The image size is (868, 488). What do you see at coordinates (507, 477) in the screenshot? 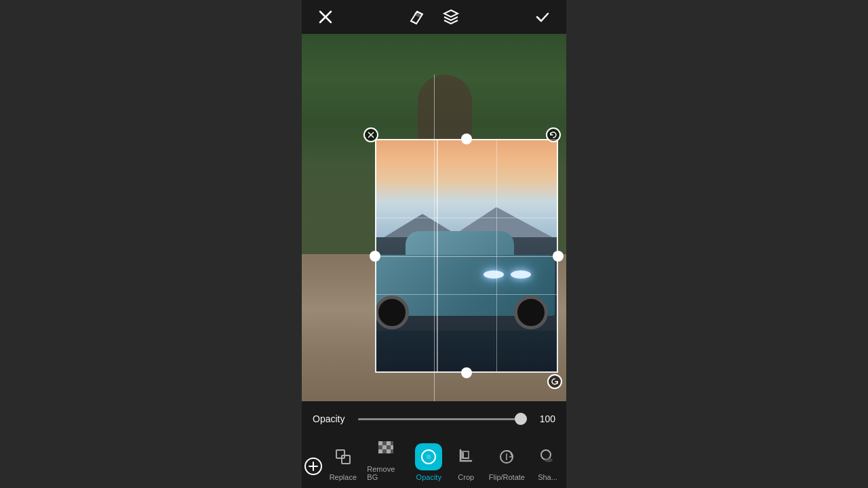
I see `flip-rotate-label: Flip/Rotate` at bounding box center [507, 477].